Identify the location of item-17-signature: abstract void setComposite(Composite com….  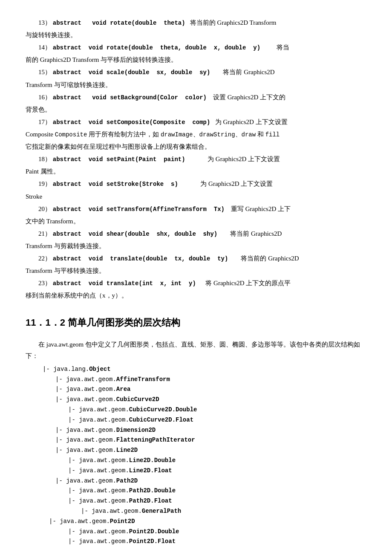
(132, 122).